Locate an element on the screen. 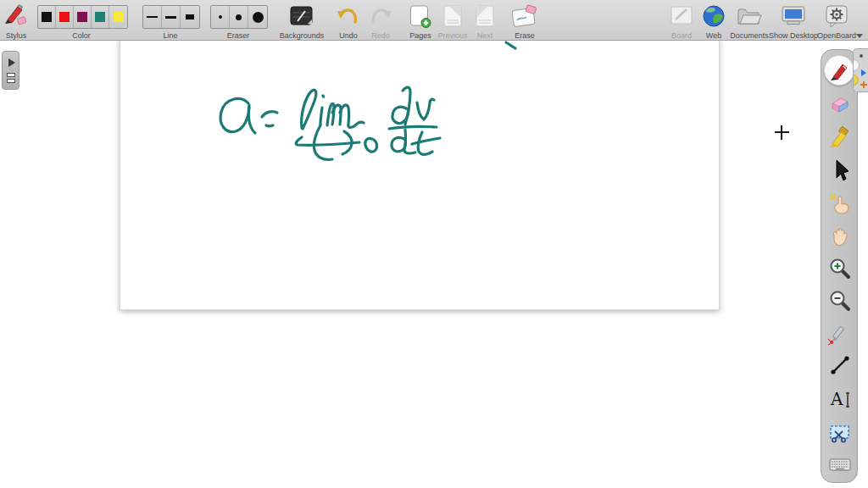 The width and height of the screenshot is (868, 488). show-desktop-label: Show Desktop is located at coordinates (793, 36).